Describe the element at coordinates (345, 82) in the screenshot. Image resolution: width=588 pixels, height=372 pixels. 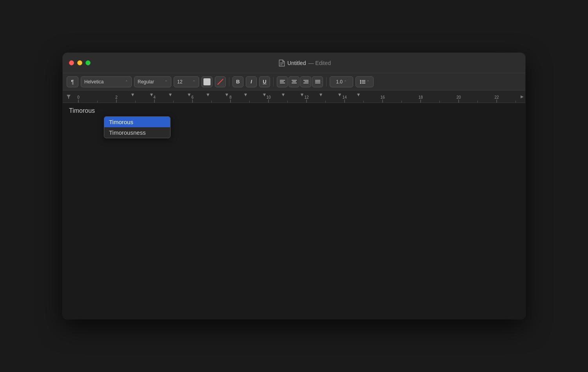
I see `spacing-chevron-icon: ⌃` at that location.